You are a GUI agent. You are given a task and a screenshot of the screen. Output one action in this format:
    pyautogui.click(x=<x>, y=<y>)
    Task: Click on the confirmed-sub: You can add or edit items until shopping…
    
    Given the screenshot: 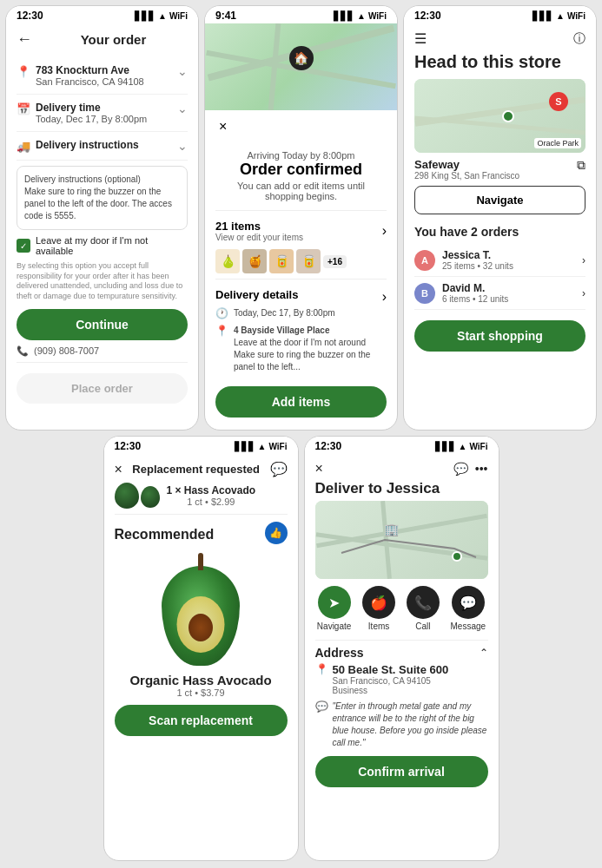 What is the action you would take?
    pyautogui.click(x=301, y=191)
    